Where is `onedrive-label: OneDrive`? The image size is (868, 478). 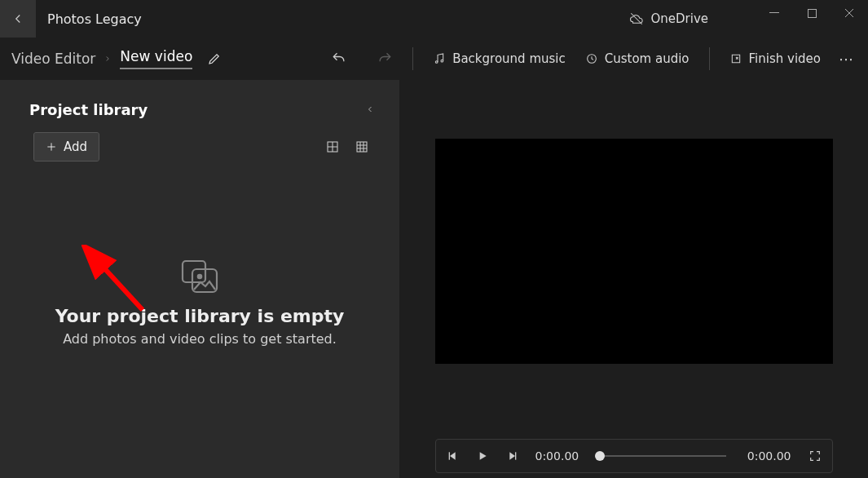 onedrive-label: OneDrive is located at coordinates (680, 19).